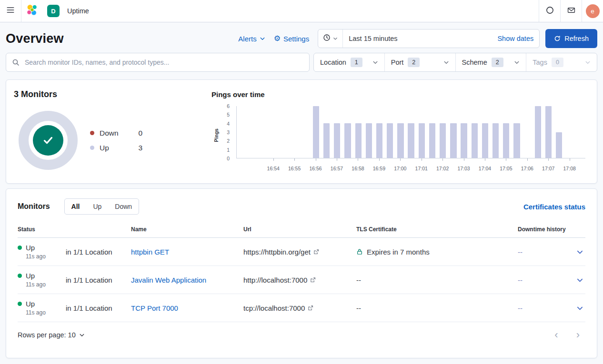 Image resolution: width=603 pixels, height=364 pixels. What do you see at coordinates (556, 335) in the screenshot?
I see `previous-page-button: ‹` at bounding box center [556, 335].